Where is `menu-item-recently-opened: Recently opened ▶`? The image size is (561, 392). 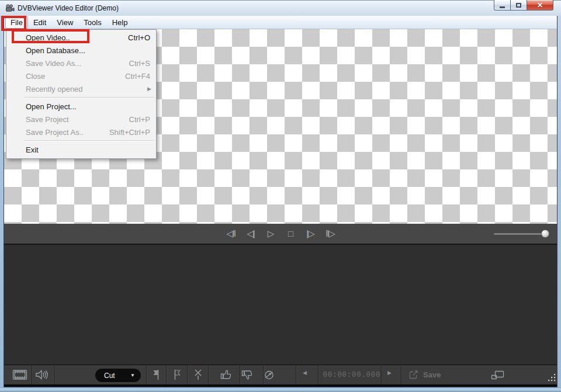
menu-item-recently-opened: Recently opened ▶ is located at coordinates (81, 89).